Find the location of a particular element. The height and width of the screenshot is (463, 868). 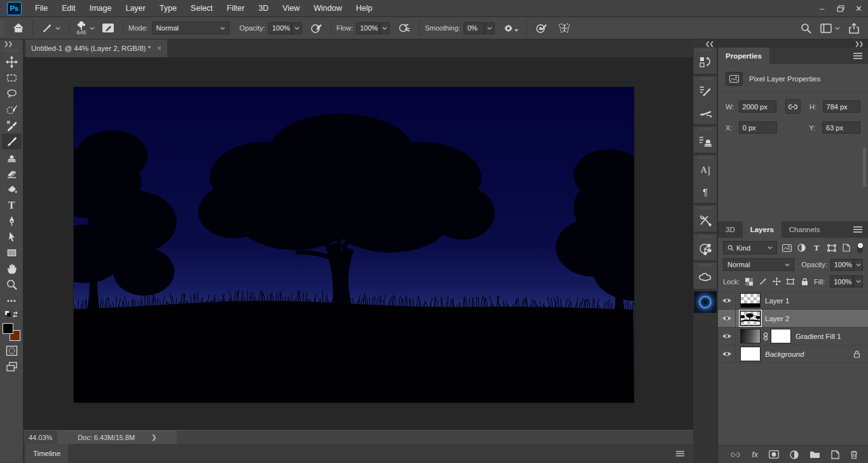

tool-preset-picker is located at coordinates (51, 28).